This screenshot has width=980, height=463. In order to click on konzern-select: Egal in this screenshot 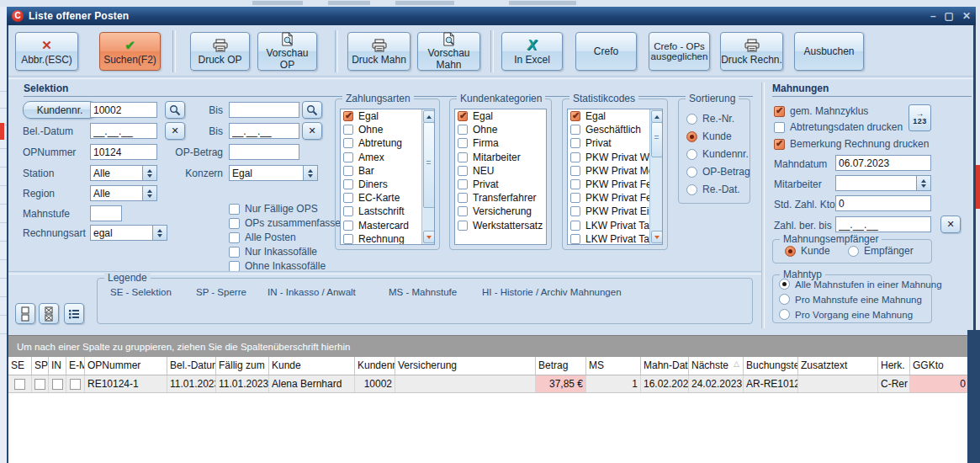, I will do `click(273, 173)`.